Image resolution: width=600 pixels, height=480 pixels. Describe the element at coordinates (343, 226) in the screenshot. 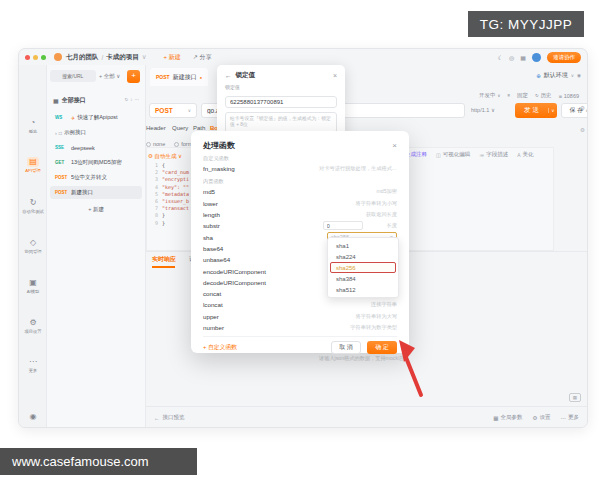

I see `substr-start-input` at that location.